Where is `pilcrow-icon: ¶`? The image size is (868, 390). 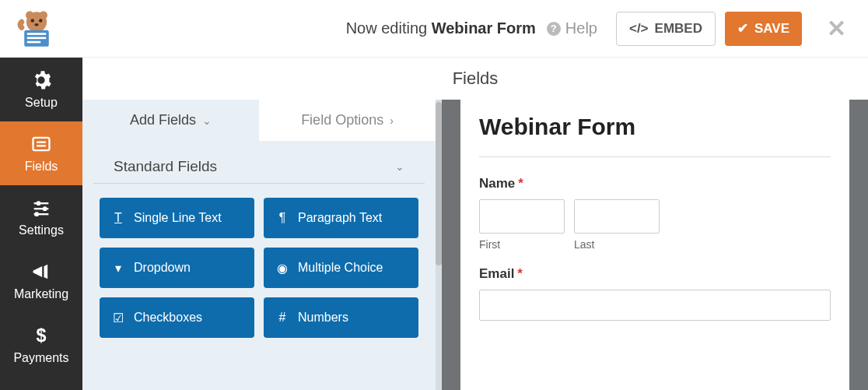
pilcrow-icon: ¶ is located at coordinates (282, 218).